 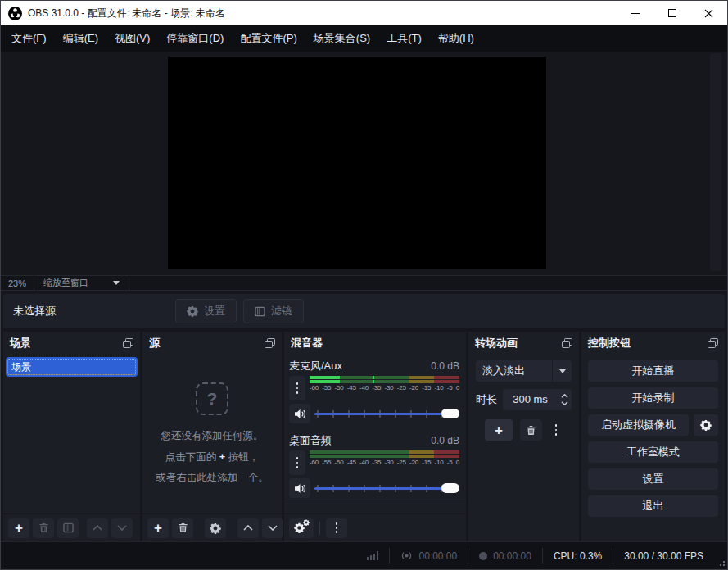 What do you see at coordinates (456, 38) in the screenshot?
I see `menu-help: 帮助(H)` at bounding box center [456, 38].